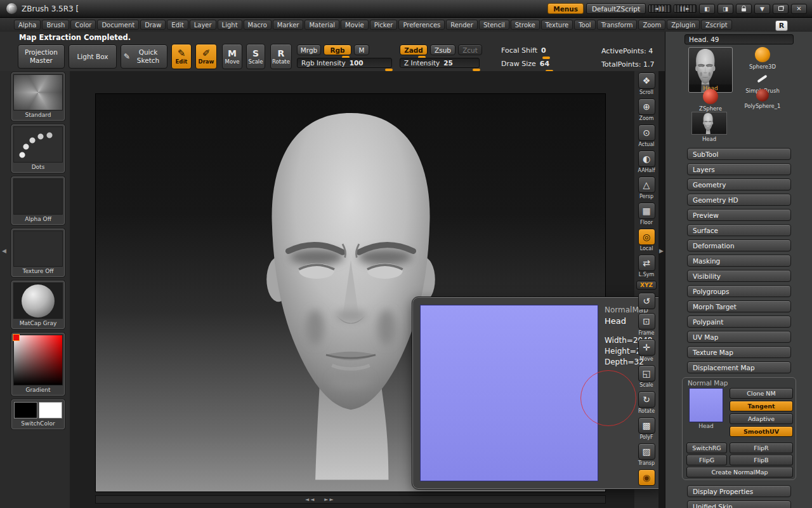 This screenshot has width=812, height=508. Describe the element at coordinates (647, 188) in the screenshot. I see `shelf-item-persp: △ Persp` at that location.